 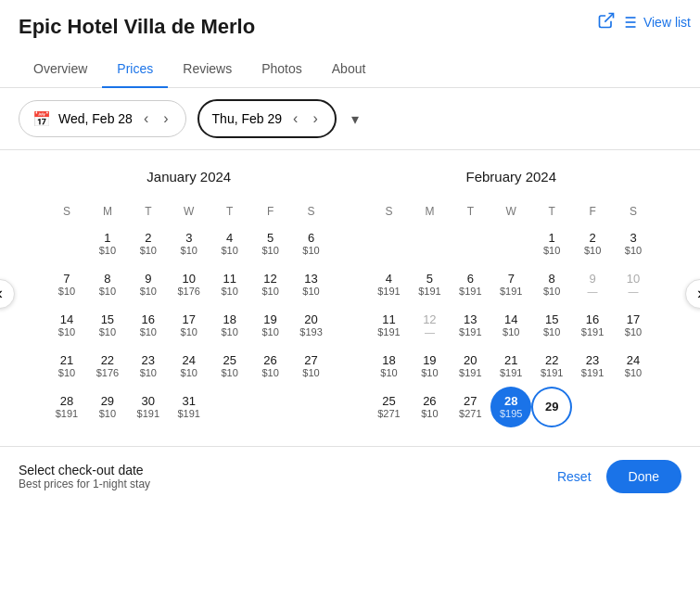 What do you see at coordinates (108, 211) in the screenshot?
I see `jan-dow-1: M` at bounding box center [108, 211].